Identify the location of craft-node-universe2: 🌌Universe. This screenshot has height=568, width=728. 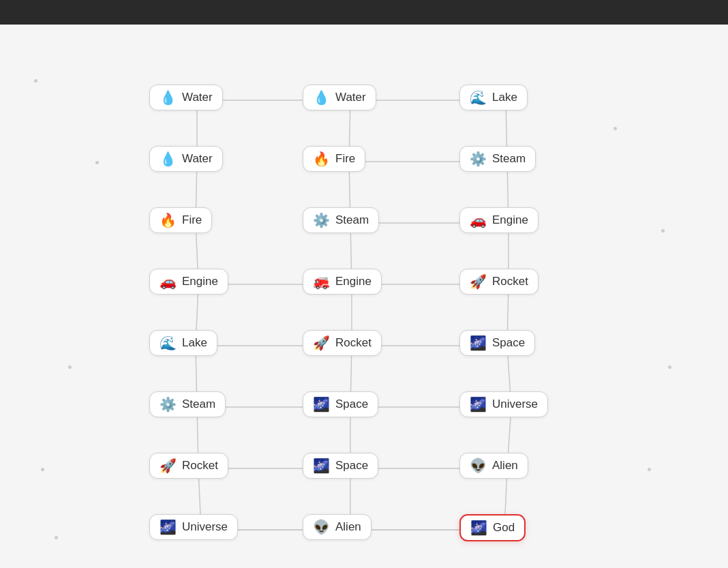
(194, 527).